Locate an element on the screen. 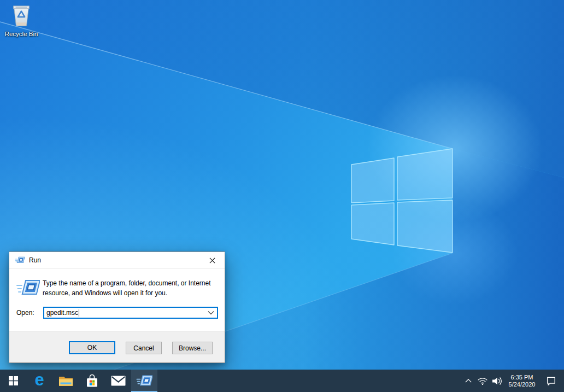 This screenshot has width=564, height=392. run-dialog-footer: OK Cancel Browse... is located at coordinates (117, 347).